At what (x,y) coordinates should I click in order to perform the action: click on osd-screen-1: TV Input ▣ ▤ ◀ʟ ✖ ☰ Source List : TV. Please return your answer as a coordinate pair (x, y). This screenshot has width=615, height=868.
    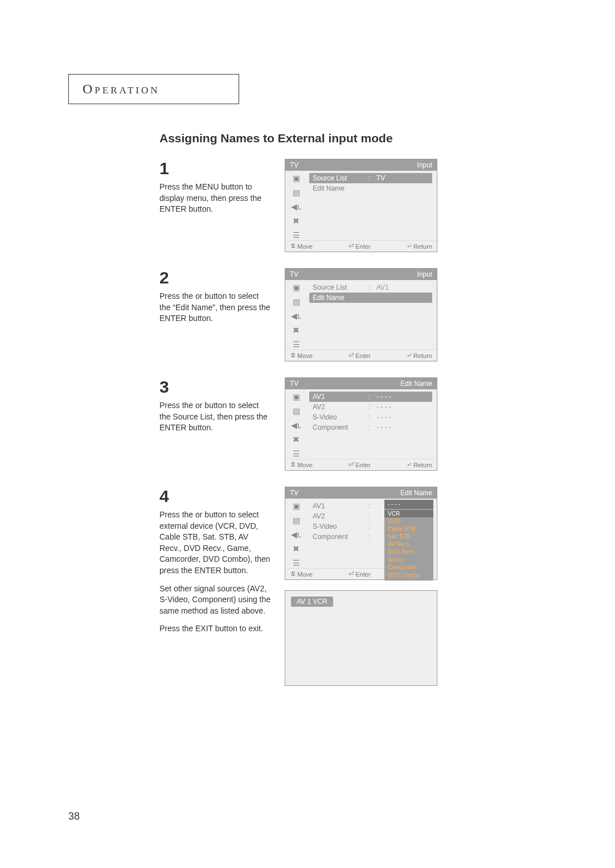
    Looking at the image, I should click on (361, 205).